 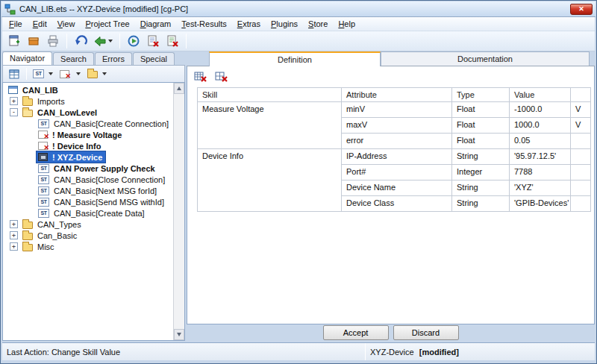 I want to click on toolbar-separator, so click(x=187, y=41).